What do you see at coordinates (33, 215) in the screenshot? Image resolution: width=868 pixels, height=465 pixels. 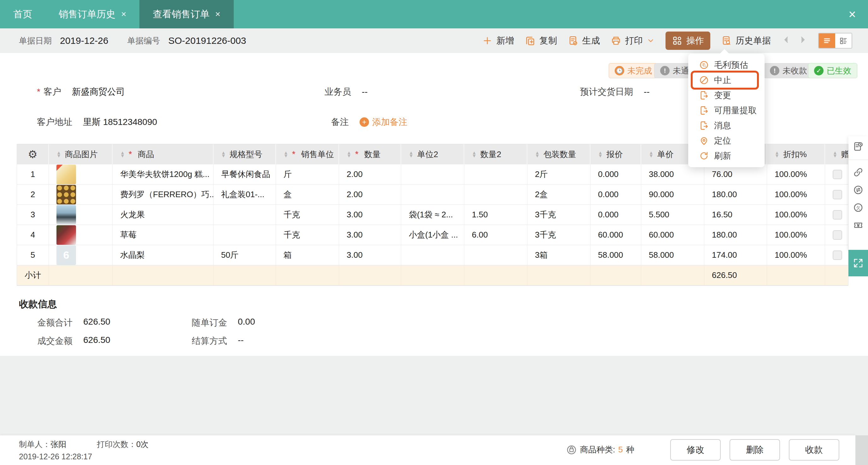 I see `row-number: 3` at bounding box center [33, 215].